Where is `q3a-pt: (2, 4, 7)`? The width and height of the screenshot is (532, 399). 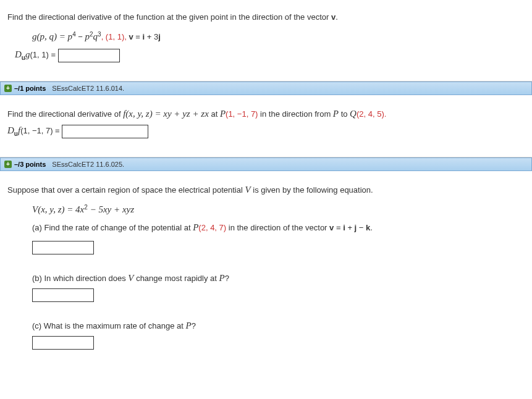 q3a-pt: (2, 4, 7) is located at coordinates (213, 227).